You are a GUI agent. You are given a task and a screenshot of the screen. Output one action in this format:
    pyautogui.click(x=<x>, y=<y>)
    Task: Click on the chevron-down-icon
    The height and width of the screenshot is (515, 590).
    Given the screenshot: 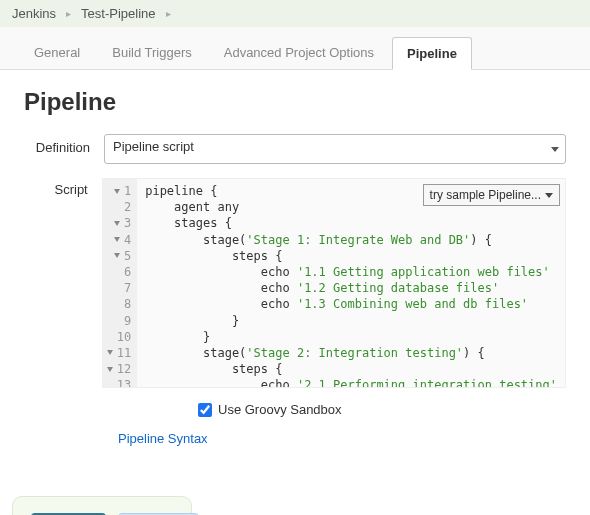 What is the action you would take?
    pyautogui.click(x=549, y=196)
    